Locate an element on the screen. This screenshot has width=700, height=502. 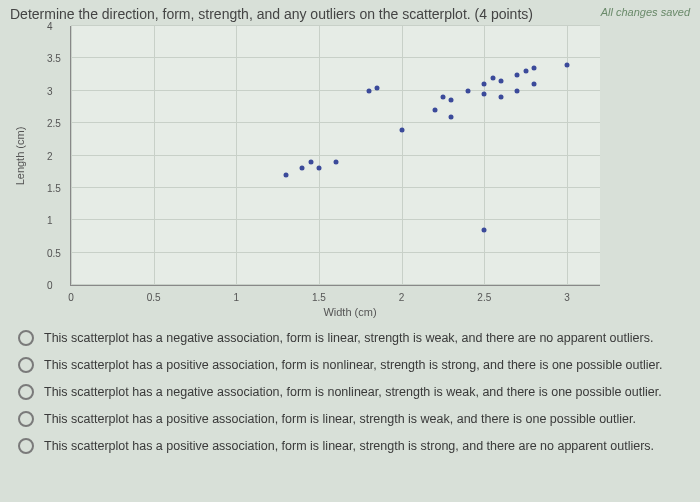
x-axis-label: Width (cm) is located at coordinates (350, 312).